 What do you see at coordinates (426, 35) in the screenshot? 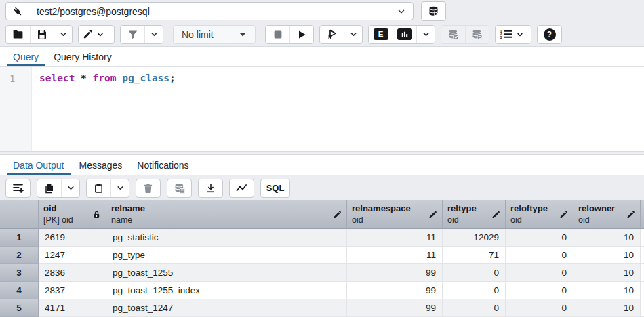
I see `explain-options-button` at bounding box center [426, 35].